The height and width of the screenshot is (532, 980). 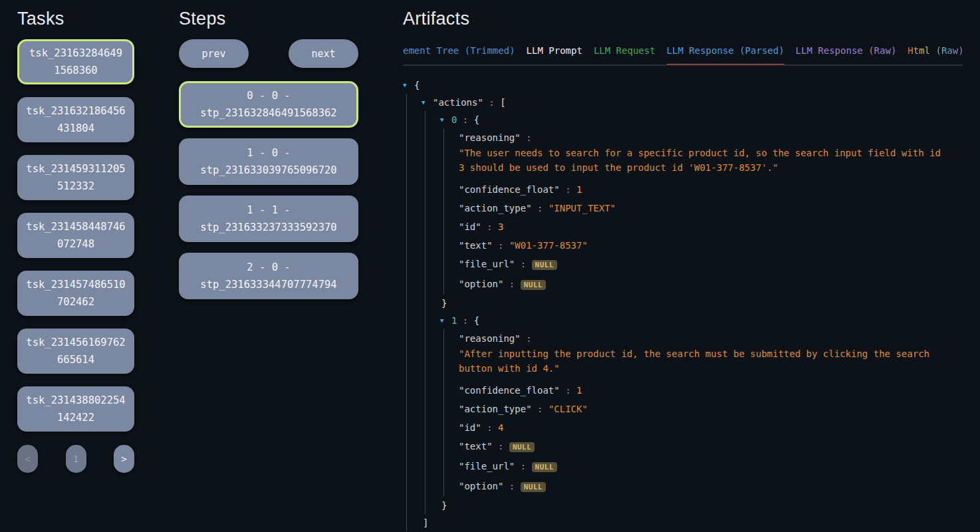 I want to click on tab-html-raw: Html (Raw), so click(x=935, y=56).